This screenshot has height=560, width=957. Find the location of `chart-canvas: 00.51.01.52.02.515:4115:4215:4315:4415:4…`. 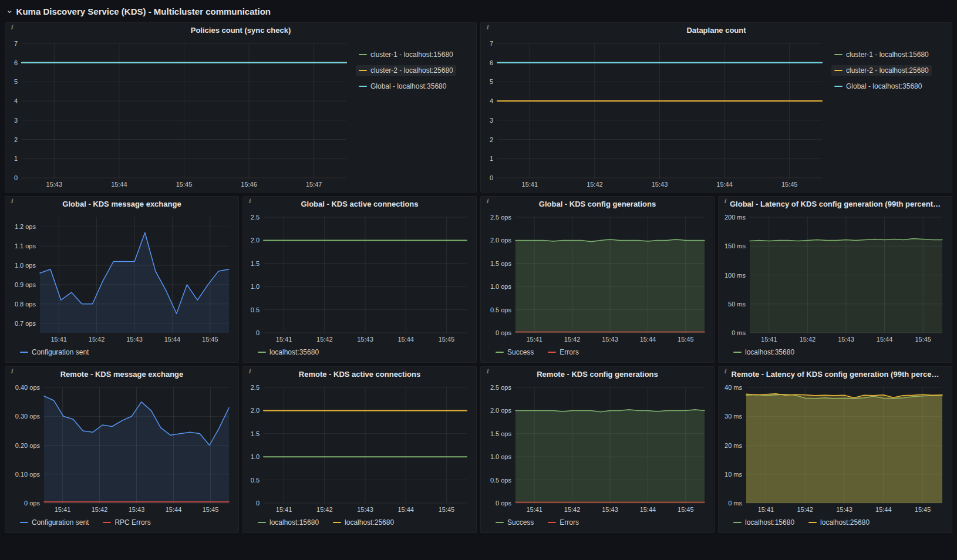

chart-canvas: 00.51.01.52.02.515:4115:4215:4315:4415:4… is located at coordinates (358, 278).